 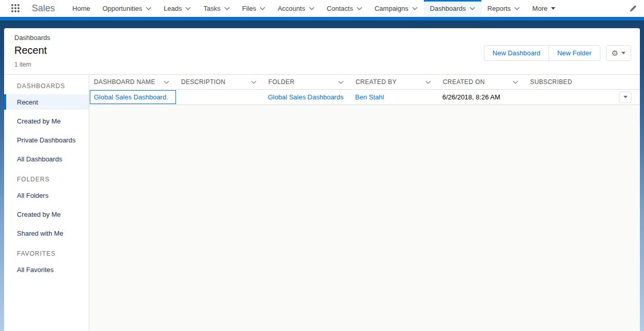 What do you see at coordinates (544, 8) in the screenshot?
I see `nav-tab-more: More` at bounding box center [544, 8].